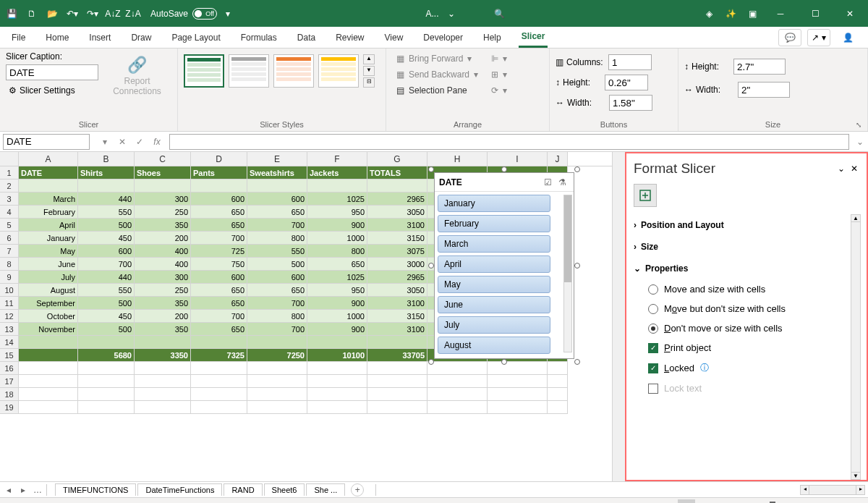  Describe the element at coordinates (219, 159) in the screenshot. I see `col-header: D` at that location.